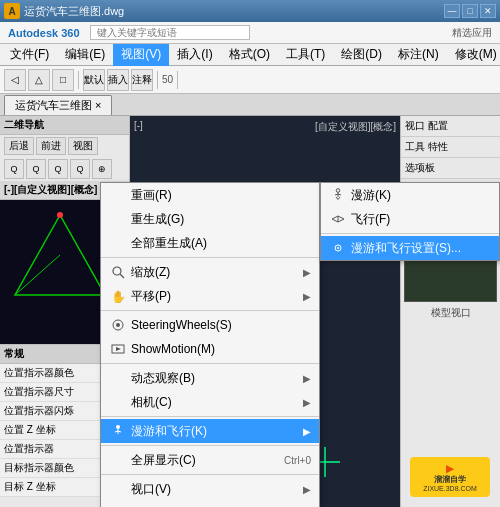  What do you see at coordinates (221, 325) in the screenshot?
I see `steering-label: SteeringWheels(S)` at bounding box center [221, 325].